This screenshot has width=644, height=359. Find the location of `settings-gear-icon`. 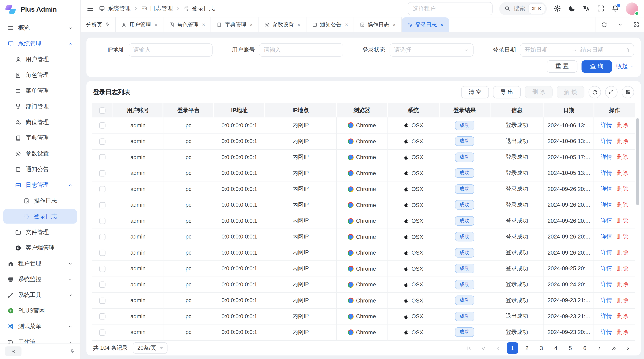

settings-gear-icon is located at coordinates (557, 8).